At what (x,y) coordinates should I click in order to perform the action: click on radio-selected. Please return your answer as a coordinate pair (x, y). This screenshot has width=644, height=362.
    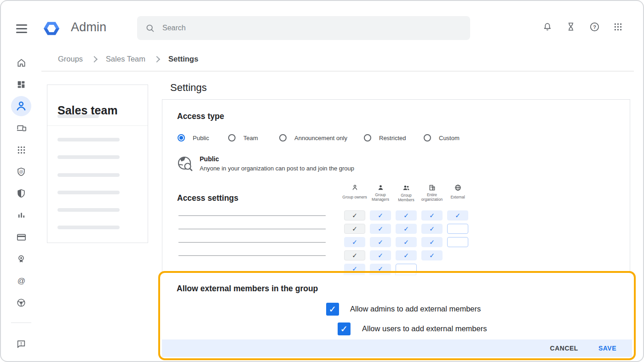
    Looking at the image, I should click on (181, 138).